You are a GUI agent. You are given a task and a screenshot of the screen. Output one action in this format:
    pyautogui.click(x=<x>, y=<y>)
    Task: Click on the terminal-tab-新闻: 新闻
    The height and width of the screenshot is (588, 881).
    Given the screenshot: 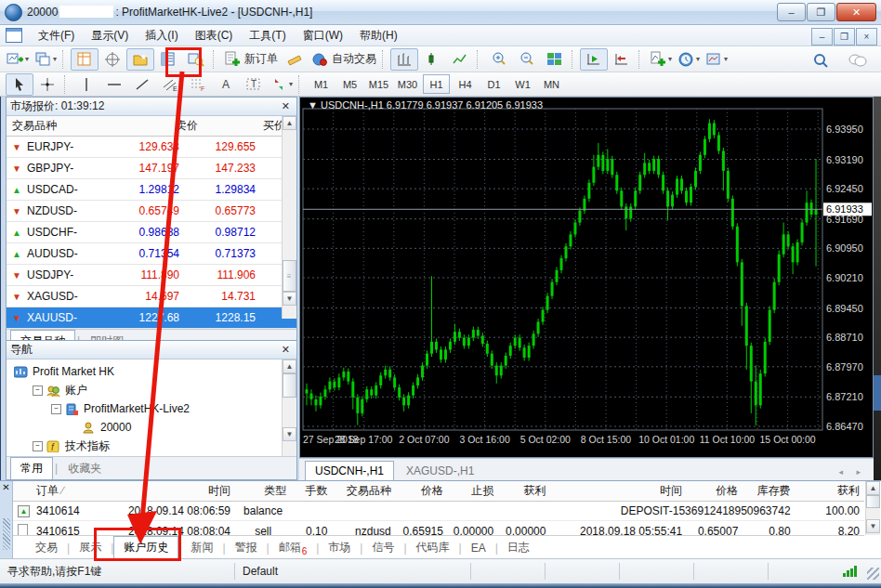 What is the action you would take?
    pyautogui.click(x=202, y=548)
    